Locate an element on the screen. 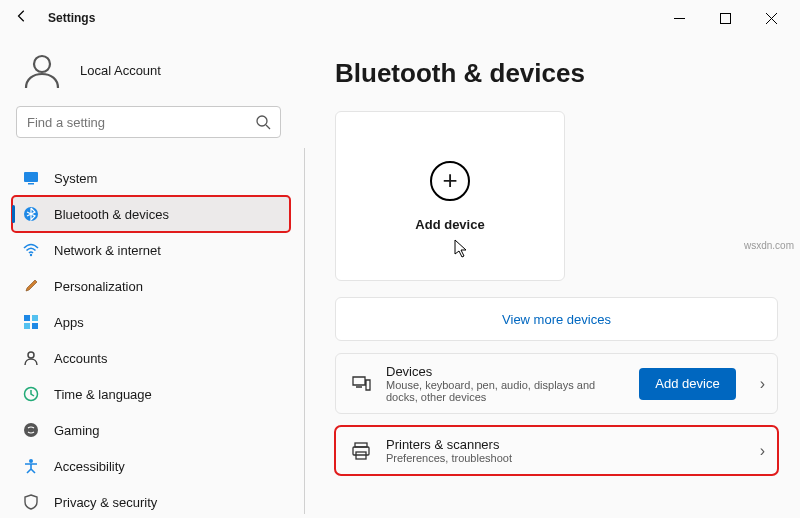 The height and width of the screenshot is (518, 800). printers-subtitle: Preferences, troubleshoot is located at coordinates (561, 458).